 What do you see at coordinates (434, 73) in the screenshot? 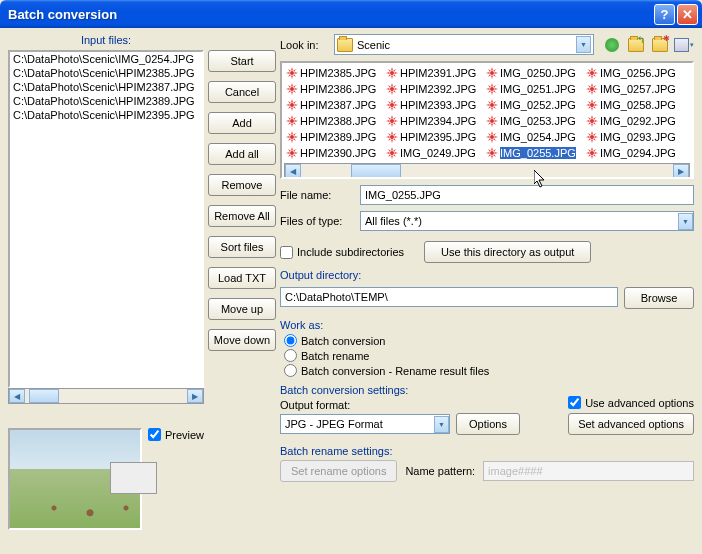
I see `file-item: HPIM2391.JPG` at bounding box center [434, 73].